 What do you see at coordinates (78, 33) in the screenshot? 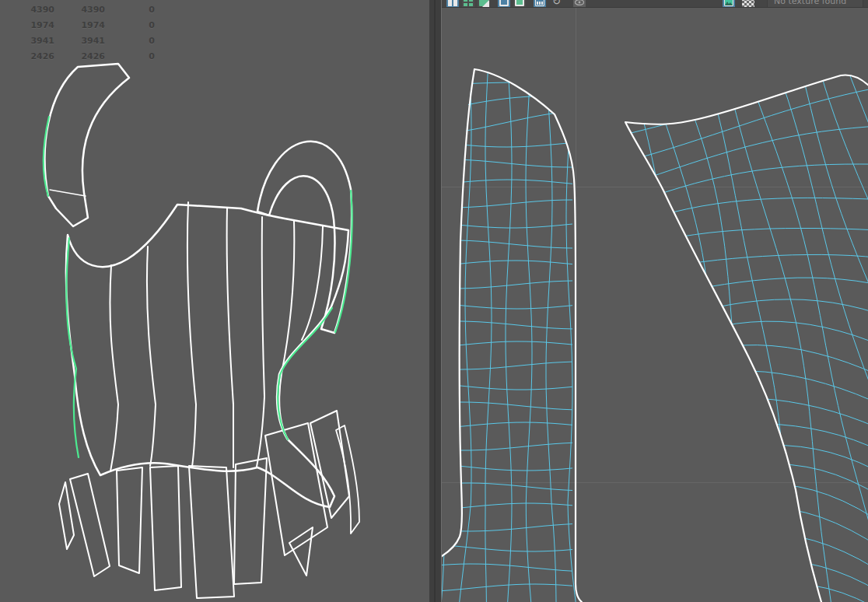
I see `poly-count-hud: 439043900197419740394139410242624260` at bounding box center [78, 33].